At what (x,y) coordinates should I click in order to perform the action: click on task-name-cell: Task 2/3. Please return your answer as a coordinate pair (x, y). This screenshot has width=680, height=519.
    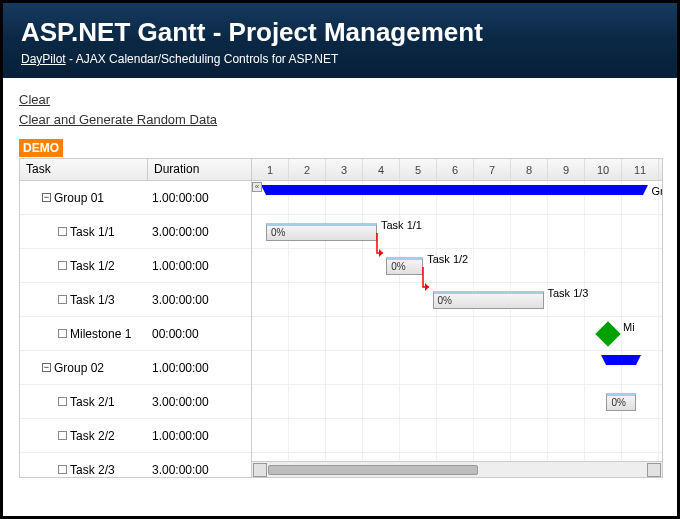
    Looking at the image, I should click on (84, 470).